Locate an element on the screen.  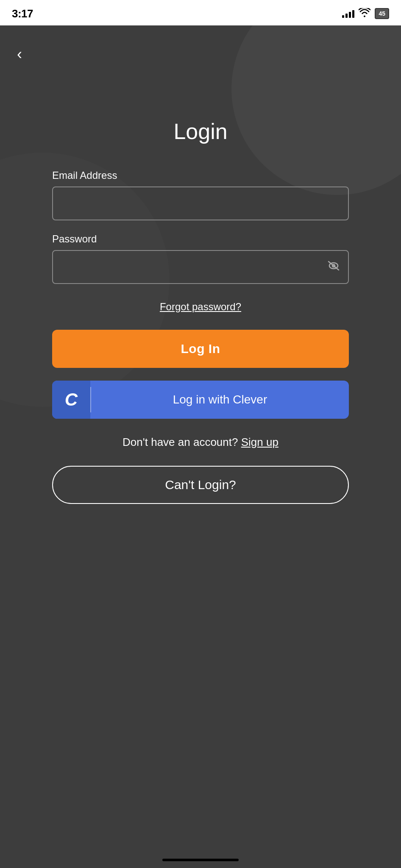
forgot-password-container: Forgot password? is located at coordinates (200, 307).